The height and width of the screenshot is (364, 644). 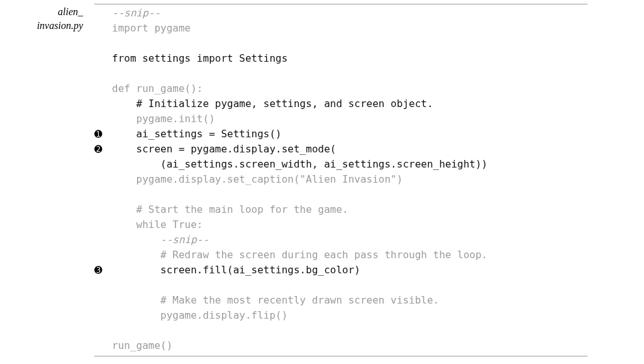 What do you see at coordinates (350, 210) in the screenshot?
I see `code-text: # Start the main loop for the game.` at bounding box center [350, 210].